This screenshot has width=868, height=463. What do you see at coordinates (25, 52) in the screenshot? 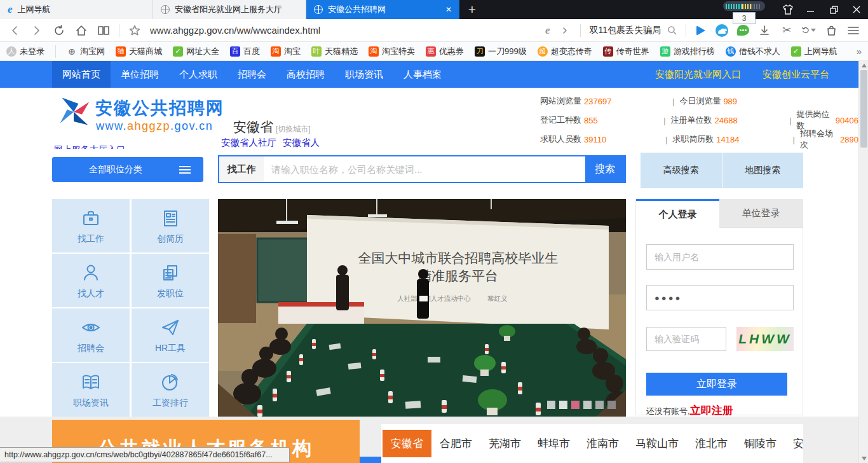
I see `bookmark-login-status: 人 未登录` at bounding box center [25, 52].